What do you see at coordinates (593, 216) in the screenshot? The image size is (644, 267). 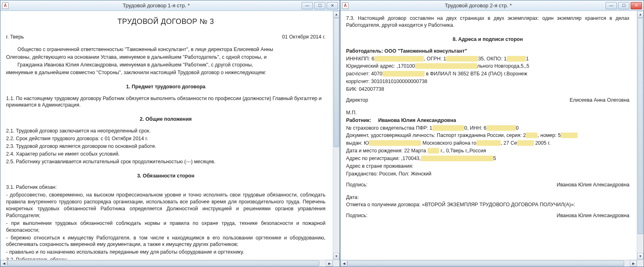 I see `signature2-name: Иванова Юлия Александровна` at bounding box center [593, 216].